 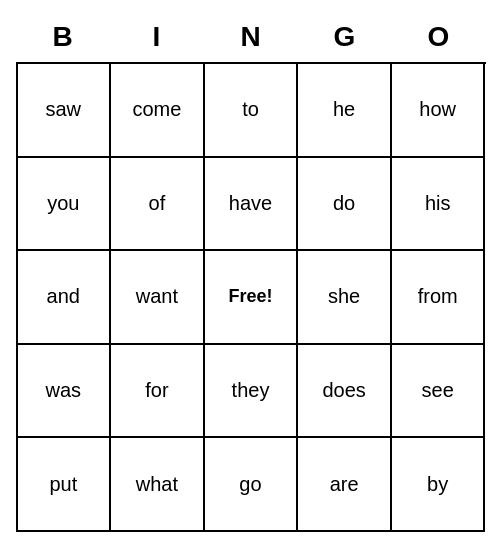 I want to click on bingo-cell: have, so click(x=252, y=205).